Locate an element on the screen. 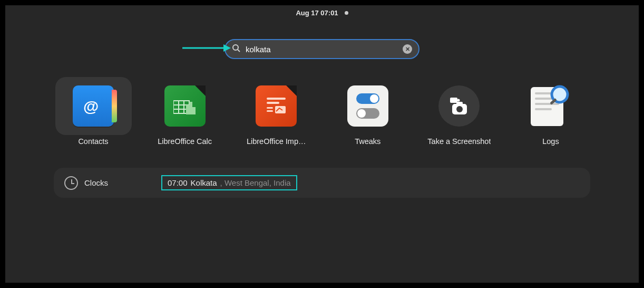  provider-label: Clocks is located at coordinates (96, 183).